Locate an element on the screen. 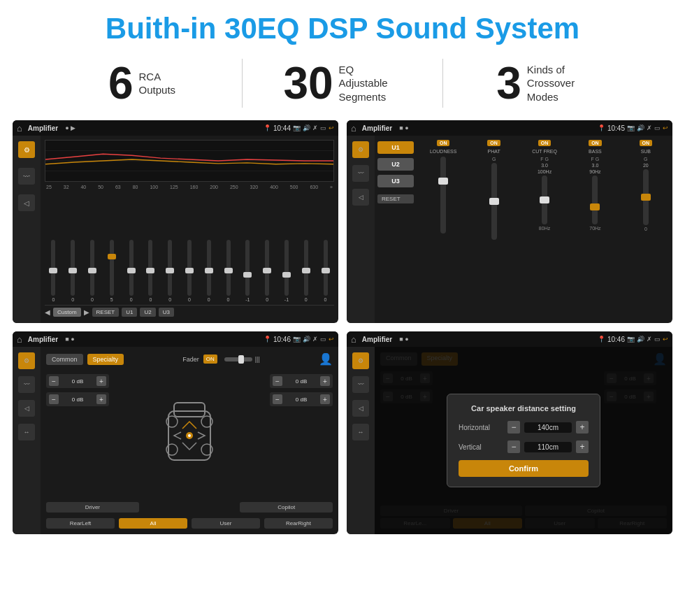  back-icon-3: ↩ is located at coordinates (331, 339).